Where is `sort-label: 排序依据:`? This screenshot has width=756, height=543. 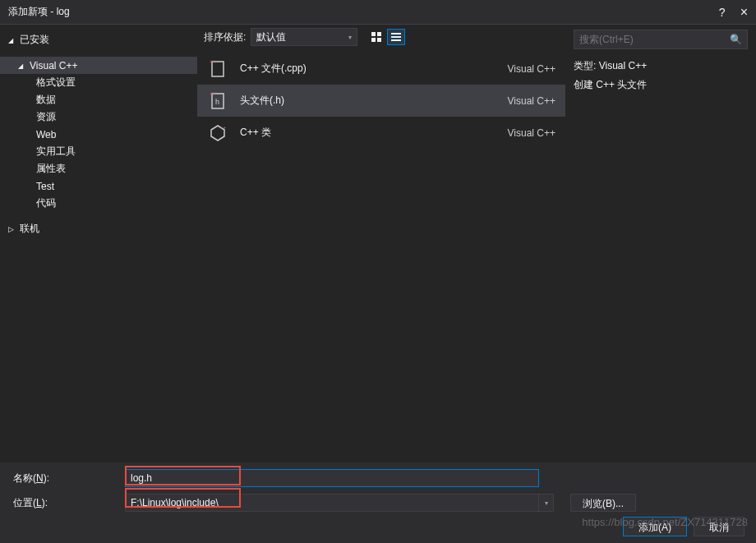
sort-label: 排序依据: is located at coordinates (225, 38).